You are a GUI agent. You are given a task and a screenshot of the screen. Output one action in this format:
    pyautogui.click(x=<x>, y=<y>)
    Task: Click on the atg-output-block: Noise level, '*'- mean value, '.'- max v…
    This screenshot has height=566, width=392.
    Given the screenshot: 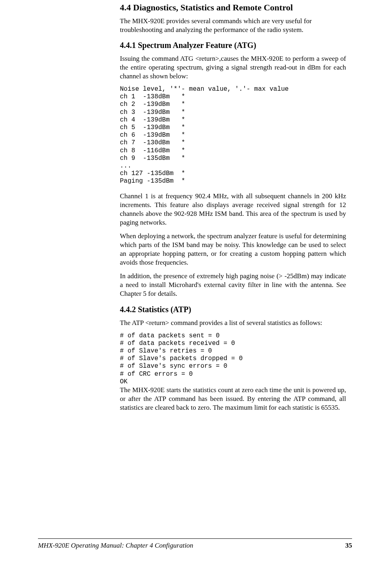 What is the action you would take?
    pyautogui.click(x=233, y=135)
    